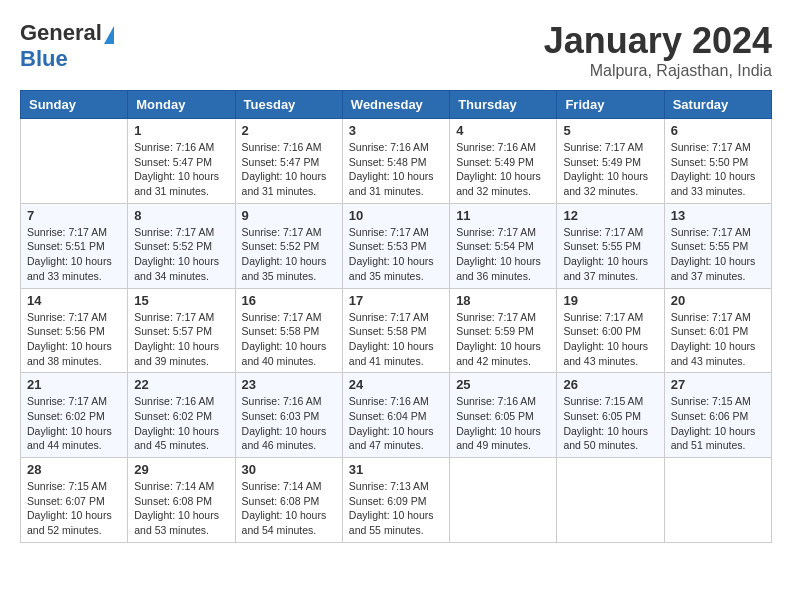 This screenshot has height=612, width=792. I want to click on day-info: Sunrise: 7:17 AM Sunset: 6:00 PM Dayligh…, so click(610, 340).